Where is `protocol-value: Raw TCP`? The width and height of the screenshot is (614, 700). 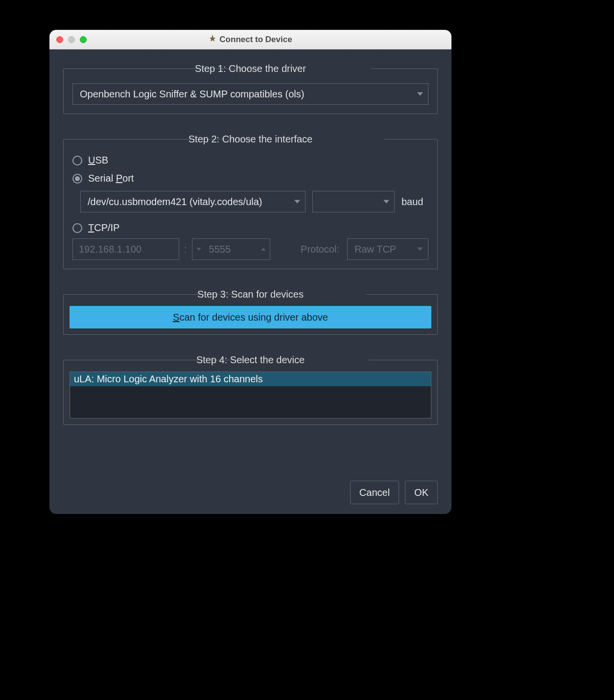 protocol-value: Raw TCP is located at coordinates (375, 250).